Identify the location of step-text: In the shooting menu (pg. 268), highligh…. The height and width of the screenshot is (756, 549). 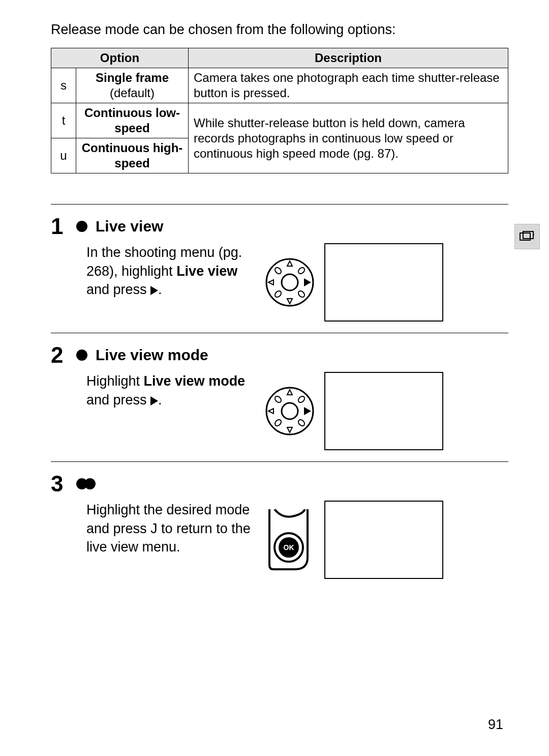
(170, 271).